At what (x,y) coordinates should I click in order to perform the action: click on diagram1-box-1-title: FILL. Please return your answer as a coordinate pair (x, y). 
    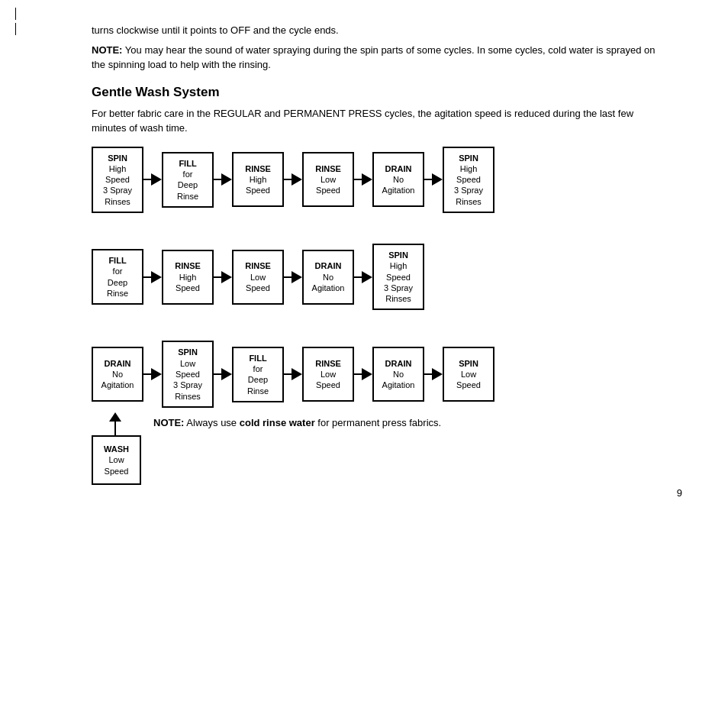
    Looking at the image, I should click on (188, 163).